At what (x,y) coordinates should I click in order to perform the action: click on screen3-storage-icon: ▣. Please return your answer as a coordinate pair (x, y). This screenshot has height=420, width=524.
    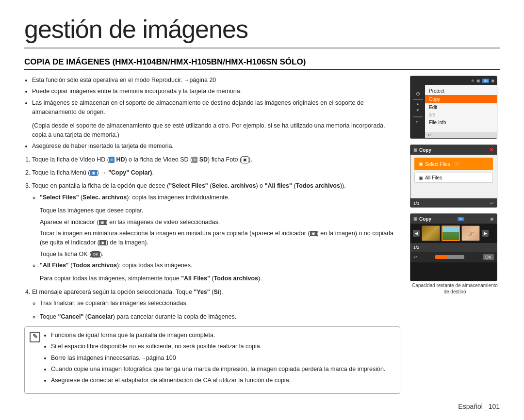
    Looking at the image, I should click on (492, 219).